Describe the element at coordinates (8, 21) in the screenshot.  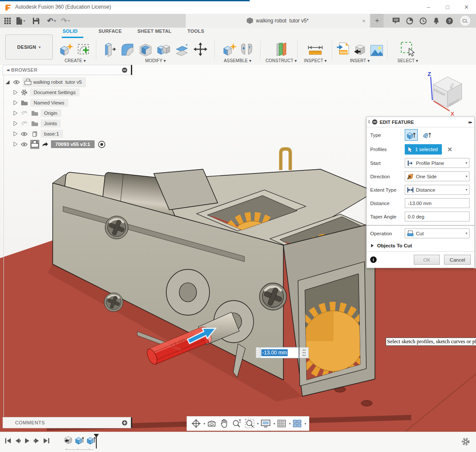
I see `app-grid-icon` at that location.